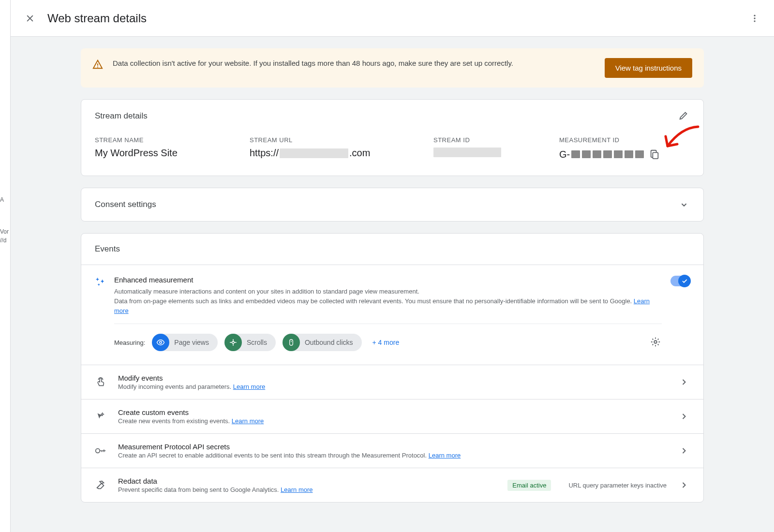  What do you see at coordinates (392, 416) in the screenshot?
I see `create-custom-events-row: Create custom events Create new events f…` at bounding box center [392, 416].